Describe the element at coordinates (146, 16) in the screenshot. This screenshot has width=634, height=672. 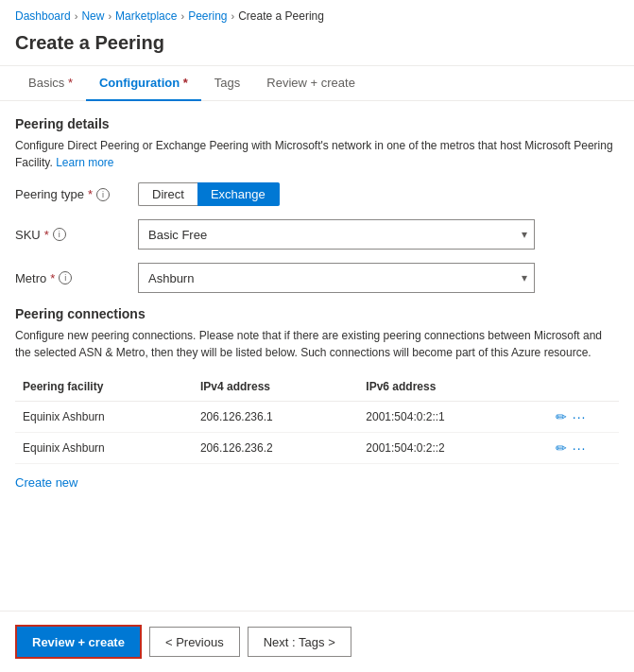
I see `breadcrumb-marketplace: Marketplace` at that location.